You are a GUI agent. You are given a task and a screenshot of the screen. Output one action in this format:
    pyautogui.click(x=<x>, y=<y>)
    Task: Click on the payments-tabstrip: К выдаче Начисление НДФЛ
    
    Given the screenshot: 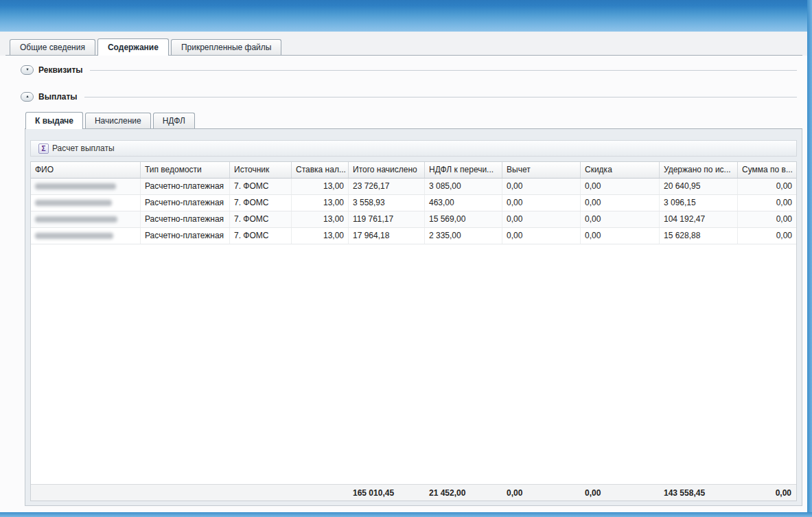 What is the action you would take?
    pyautogui.click(x=413, y=121)
    